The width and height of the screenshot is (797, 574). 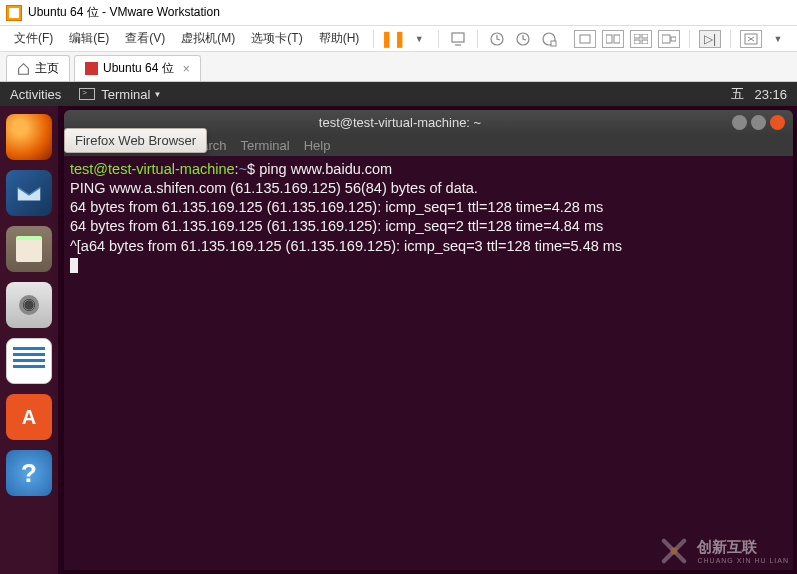 What do you see at coordinates (758, 122) in the screenshot?
I see `window-maximize-button` at bounding box center [758, 122].